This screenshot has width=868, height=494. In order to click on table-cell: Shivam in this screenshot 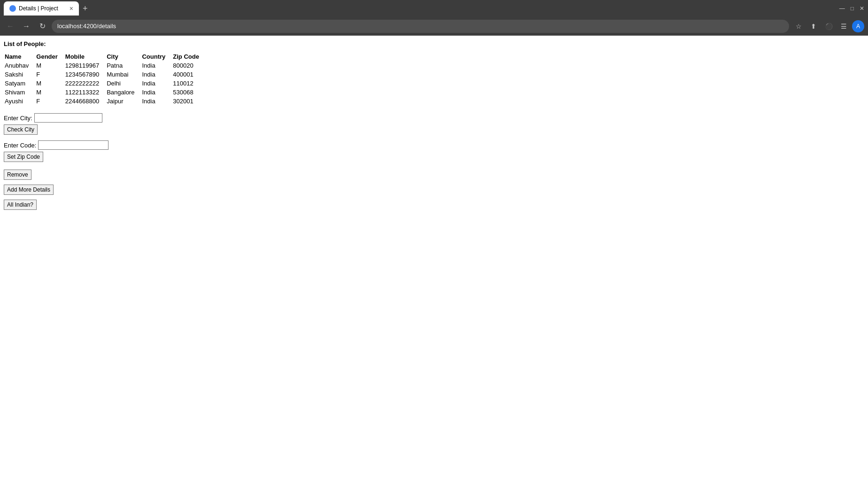, I will do `click(21, 92)`.